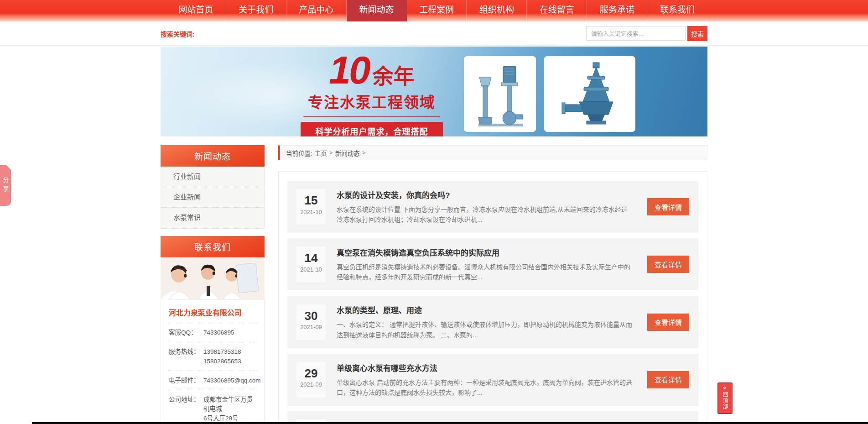 The image size is (868, 424). What do you see at coordinates (372, 101) in the screenshot?
I see `banner-headline: 专注水泵工程领域` at bounding box center [372, 101].